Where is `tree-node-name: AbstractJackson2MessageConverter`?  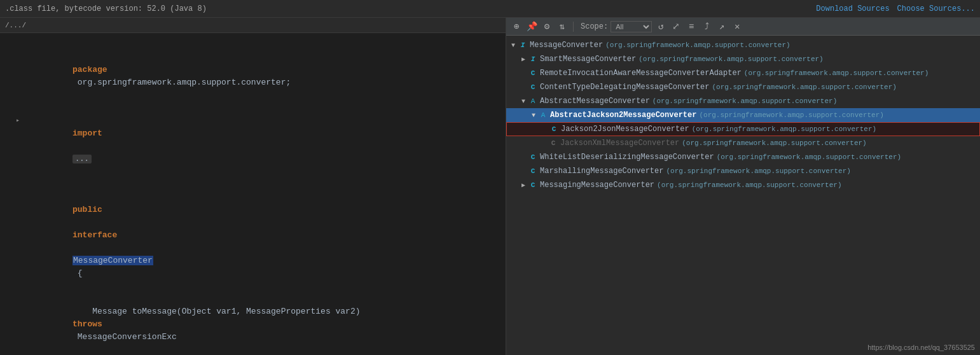
tree-node-name: AbstractJackson2MessageConverter is located at coordinates (623, 115).